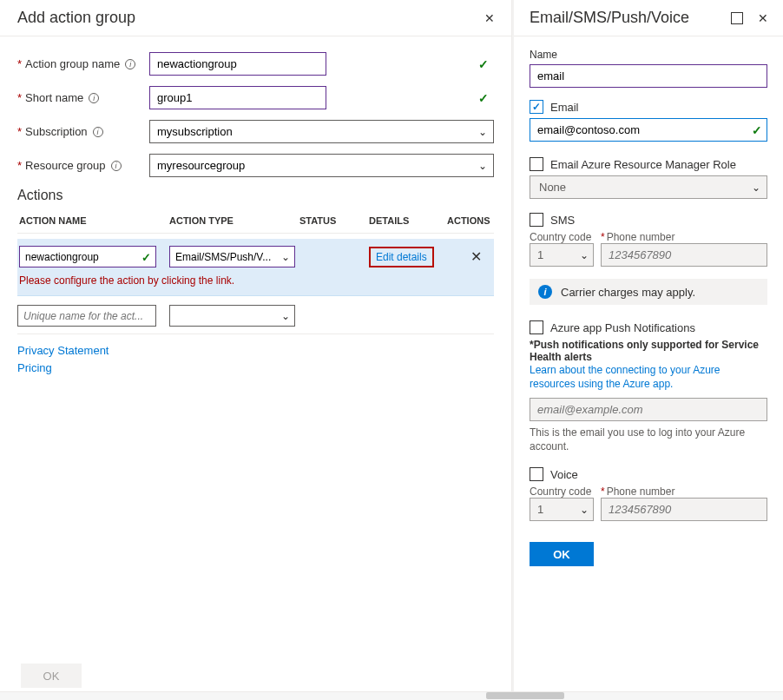  Describe the element at coordinates (476, 257) in the screenshot. I see `remove-action-icon: ✕` at that location.